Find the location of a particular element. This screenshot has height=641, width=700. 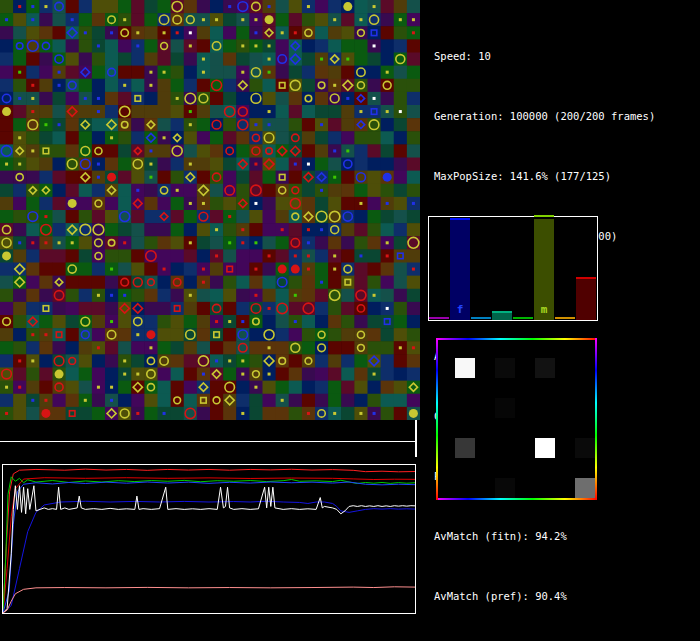

history-chart is located at coordinates (209, 539).